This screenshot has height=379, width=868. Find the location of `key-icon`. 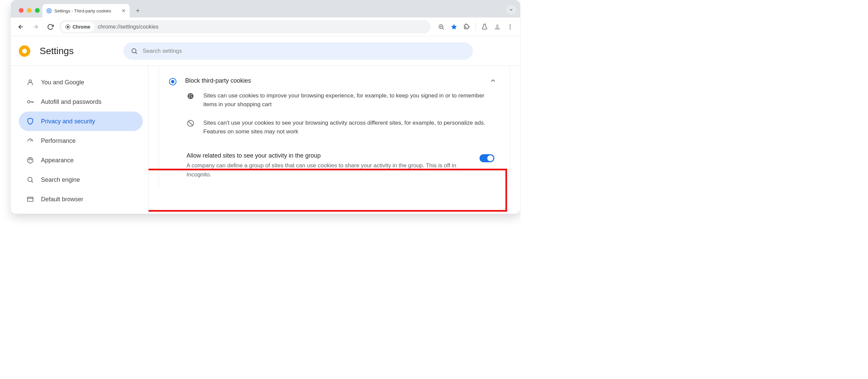

key-icon is located at coordinates (30, 102).